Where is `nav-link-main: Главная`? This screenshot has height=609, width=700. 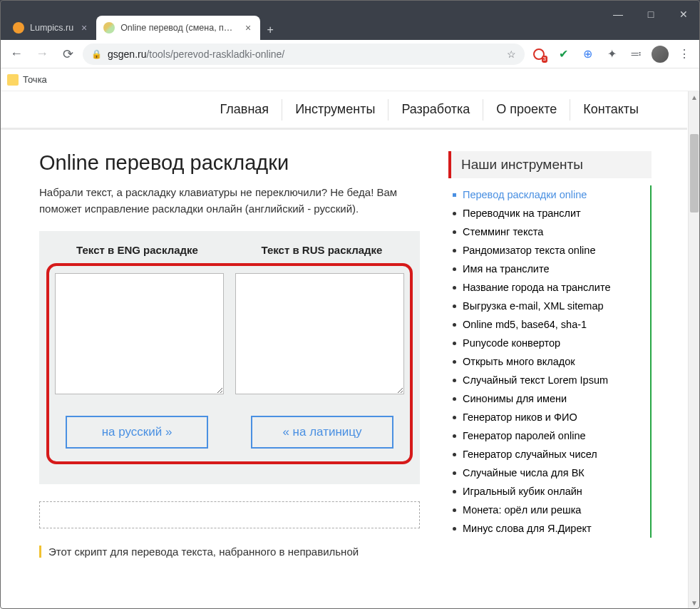
nav-link-main: Главная is located at coordinates (245, 110).